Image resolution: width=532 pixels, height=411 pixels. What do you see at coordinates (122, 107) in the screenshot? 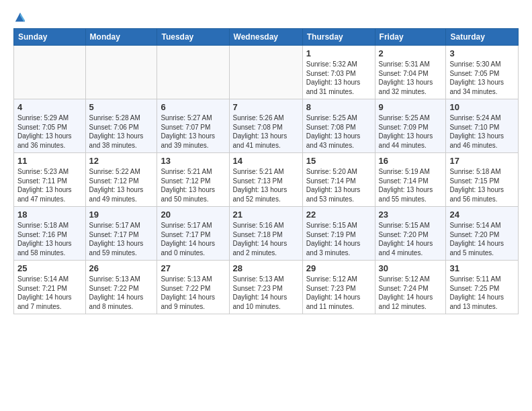
I see `day-number: 5` at bounding box center [122, 107].